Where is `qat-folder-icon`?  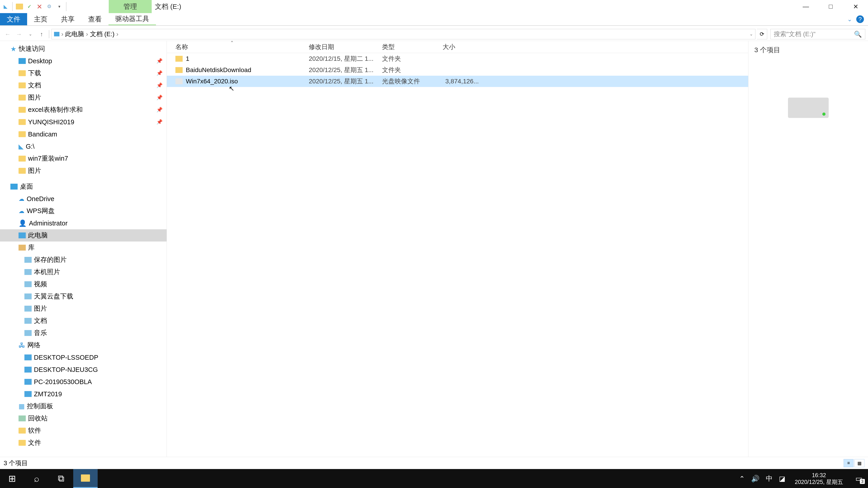 qat-folder-icon is located at coordinates (20, 7).